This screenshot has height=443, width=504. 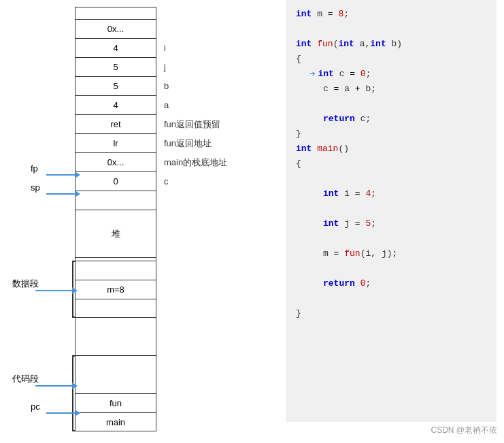 I want to click on cell-value: 0x..., so click(x=116, y=29).